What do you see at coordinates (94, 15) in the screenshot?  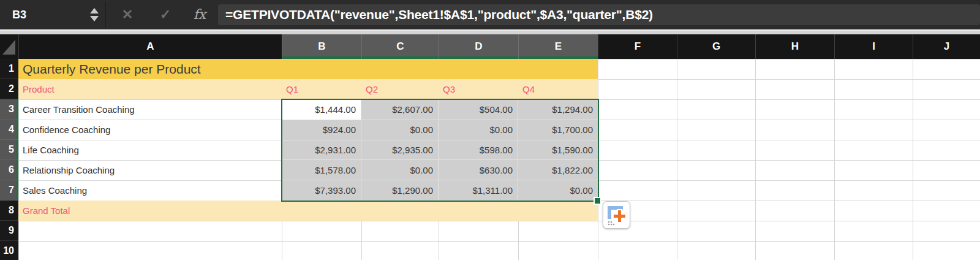 I see `name-box-spinner` at bounding box center [94, 15].